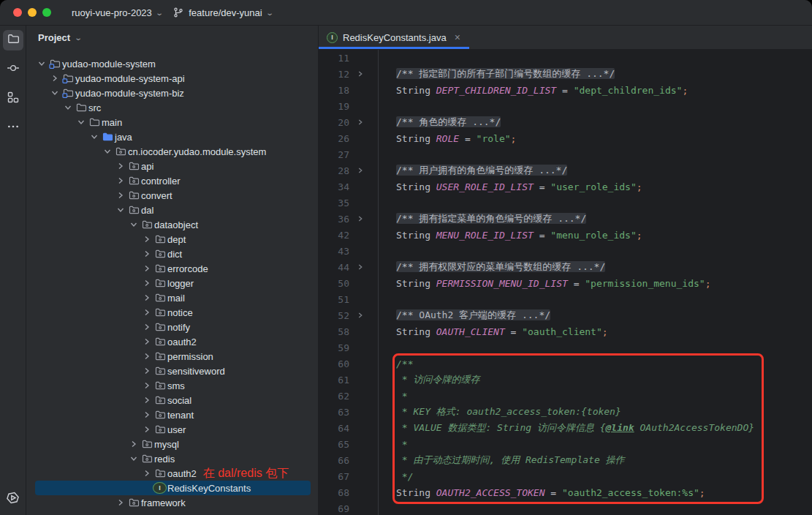 This screenshot has height=515, width=812. I want to click on tree-item-convert: convert, so click(172, 195).